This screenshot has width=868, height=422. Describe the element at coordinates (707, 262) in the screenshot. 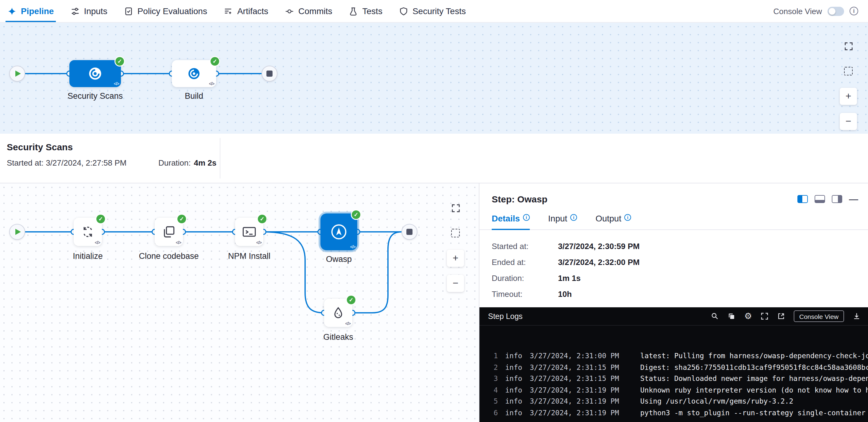

I see `detail-value: 3/27/2024, 2:32:00 PM` at that location.